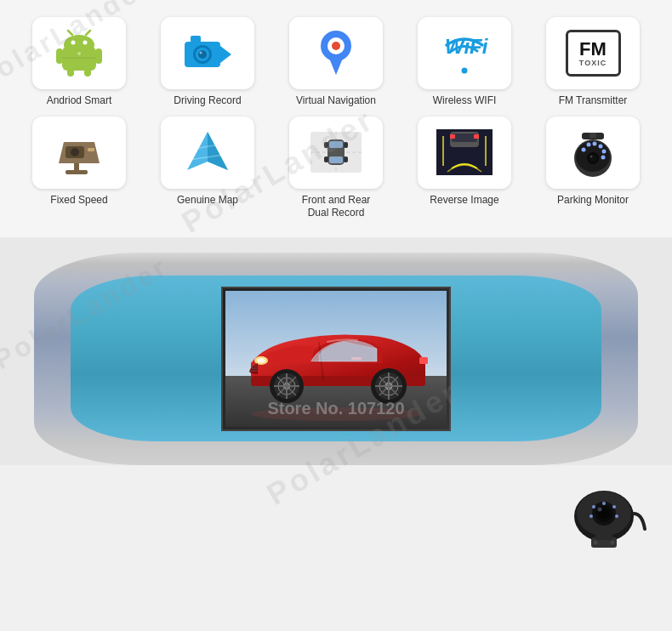  What do you see at coordinates (593, 168) in the screenshot?
I see `feature-parking: Parking Monitor` at bounding box center [593, 168].